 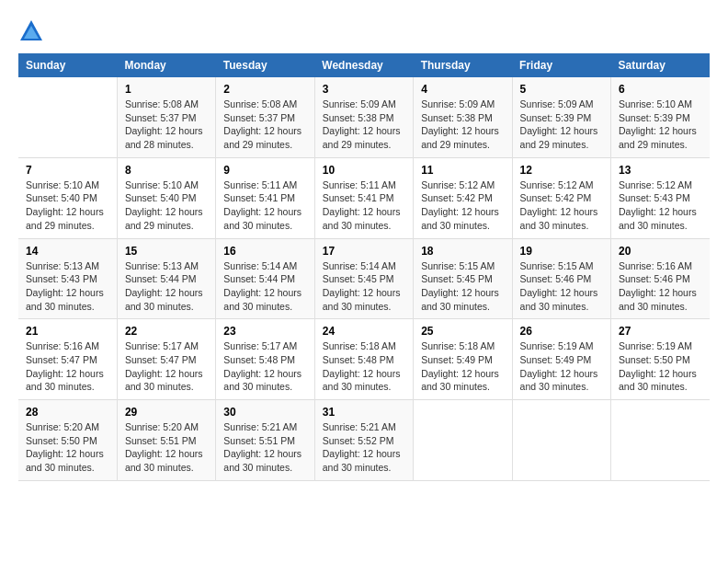 What do you see at coordinates (166, 89) in the screenshot?
I see `day-number: 1` at bounding box center [166, 89].